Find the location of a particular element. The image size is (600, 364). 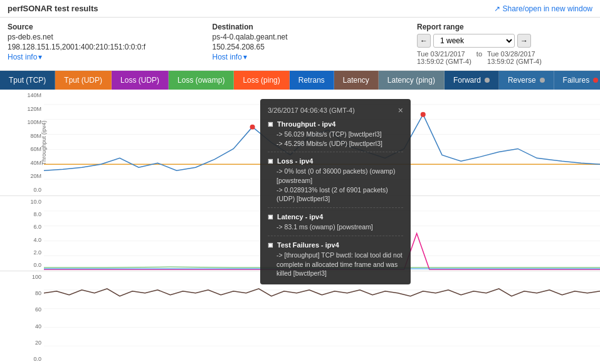

source-hostname: ps-deb.es.net is located at coordinates (104, 37).